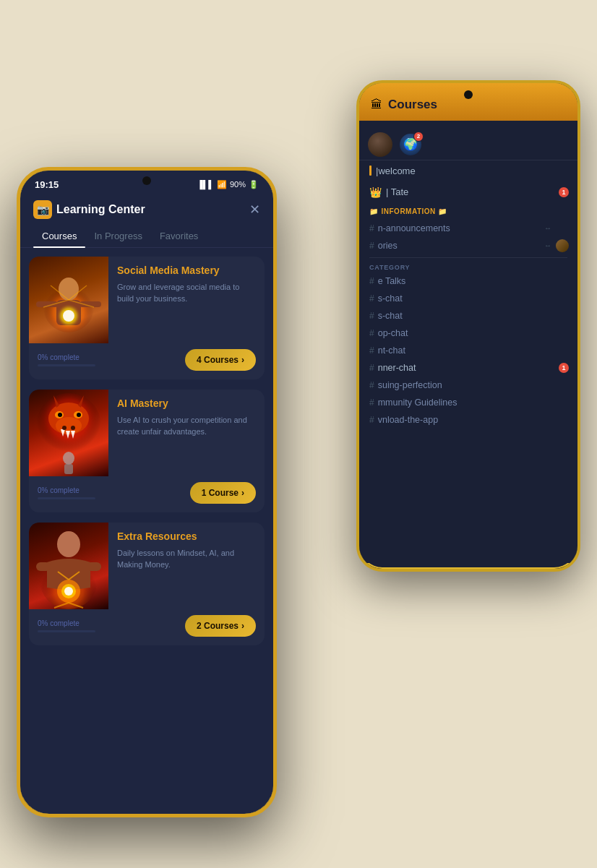 Image resolution: width=597 pixels, height=868 pixels. I want to click on wifi-icon: 📶, so click(222, 185).